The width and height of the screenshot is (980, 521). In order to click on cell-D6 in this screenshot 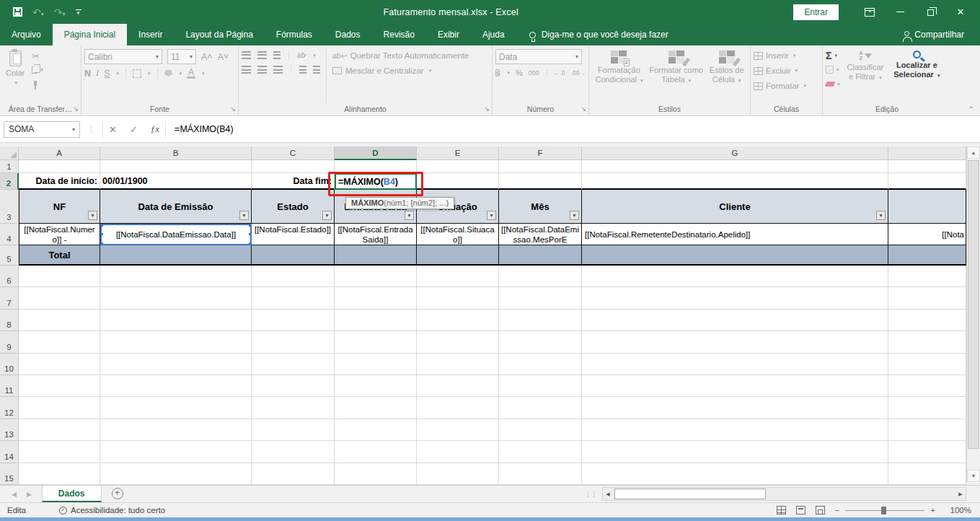, I will do `click(376, 276)`.